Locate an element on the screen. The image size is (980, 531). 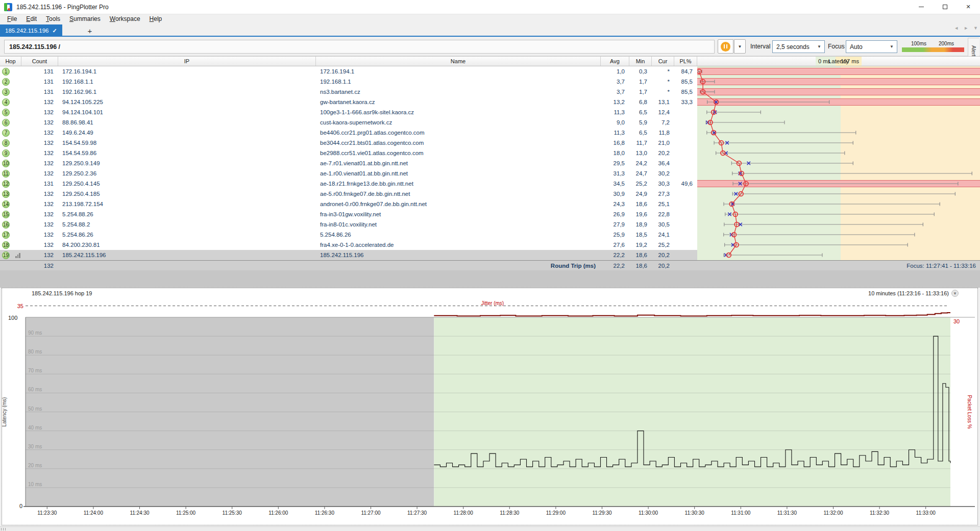
menu-item-help: Help is located at coordinates (156, 19).